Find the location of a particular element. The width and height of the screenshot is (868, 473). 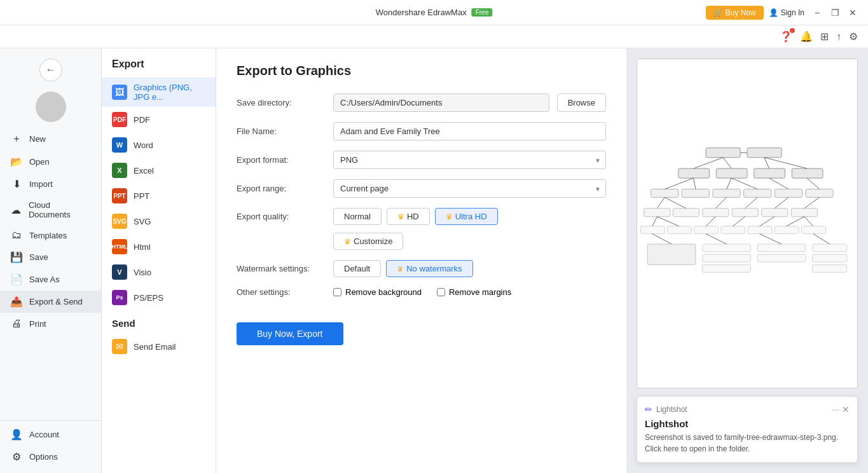

remove-bg-checkbox is located at coordinates (337, 292).